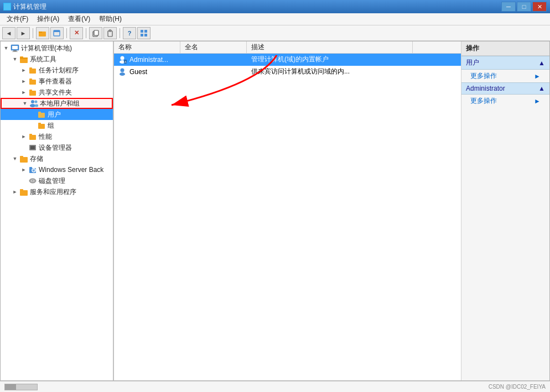  I want to click on actions-item-more-users: 更多操作 ►, so click(506, 76).